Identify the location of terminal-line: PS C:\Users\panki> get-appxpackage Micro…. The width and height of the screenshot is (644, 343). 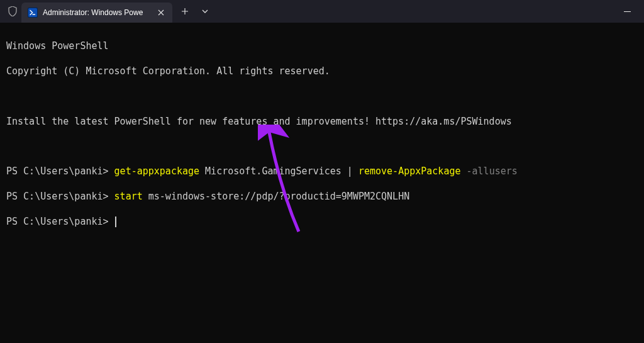
(322, 172).